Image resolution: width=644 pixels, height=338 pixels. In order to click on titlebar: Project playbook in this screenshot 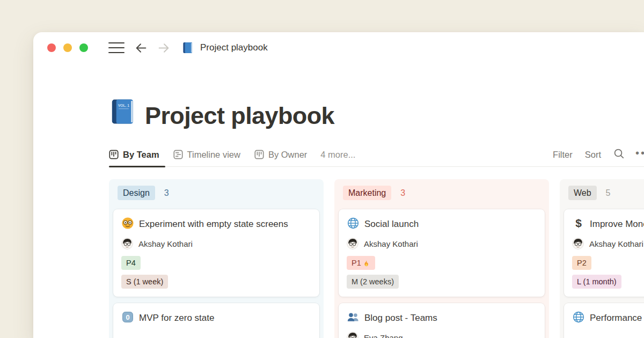, I will do `click(339, 48)`.